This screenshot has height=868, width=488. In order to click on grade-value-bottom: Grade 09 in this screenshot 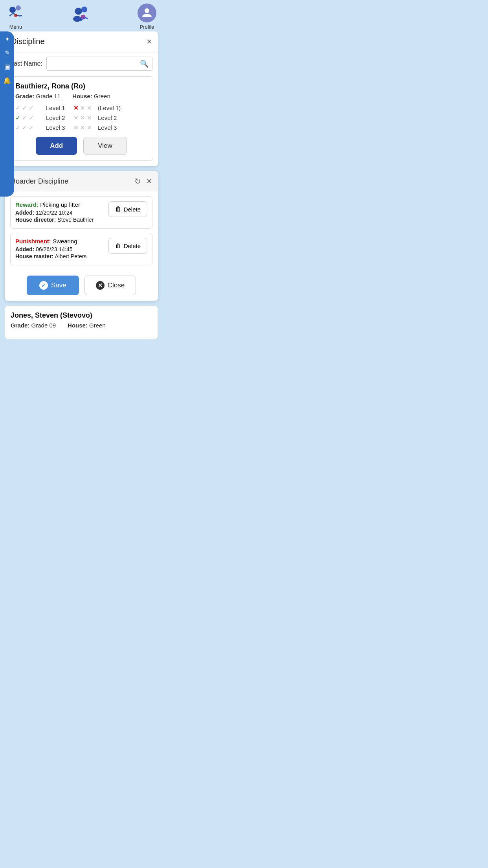, I will do `click(44, 326)`.